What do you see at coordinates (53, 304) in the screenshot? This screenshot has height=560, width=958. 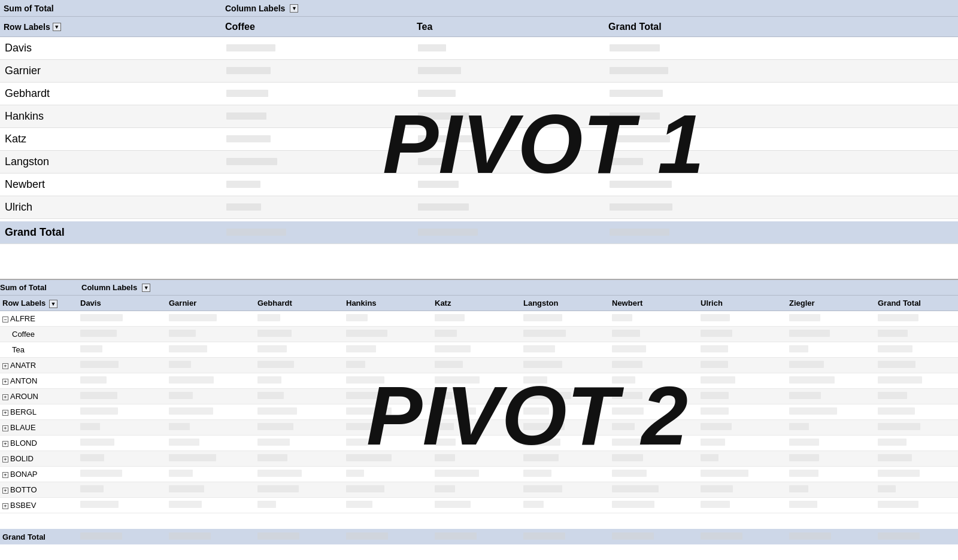 I see `pivot2-row-labels-dropdown: ▼` at bounding box center [53, 304].